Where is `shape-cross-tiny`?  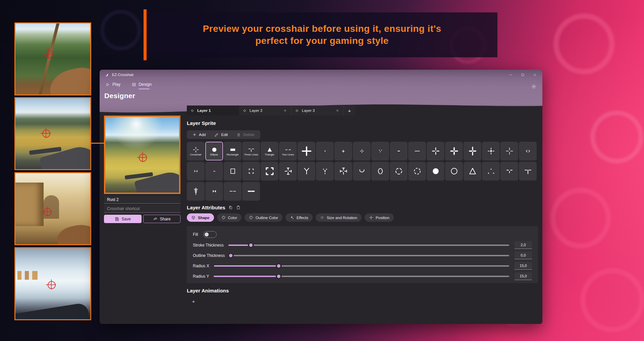
shape-cross-tiny is located at coordinates (362, 151).